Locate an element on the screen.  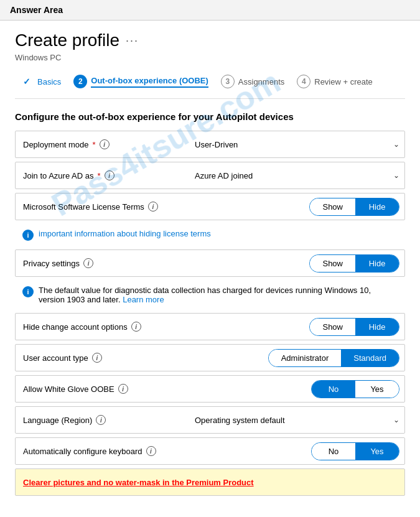
language-region-row: Language (Region) i Operating system def… is located at coordinates (210, 420).